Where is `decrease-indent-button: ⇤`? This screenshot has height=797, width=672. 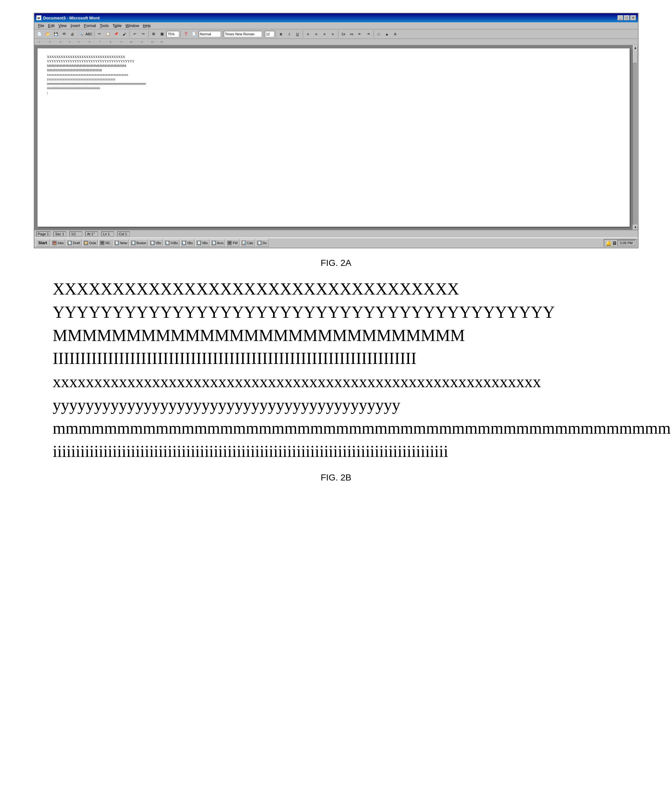 decrease-indent-button: ⇤ is located at coordinates (360, 34).